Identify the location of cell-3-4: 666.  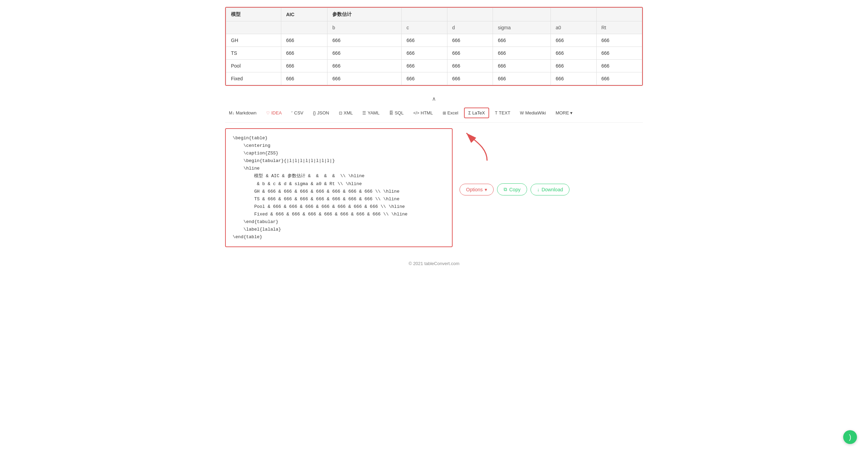
(470, 79).